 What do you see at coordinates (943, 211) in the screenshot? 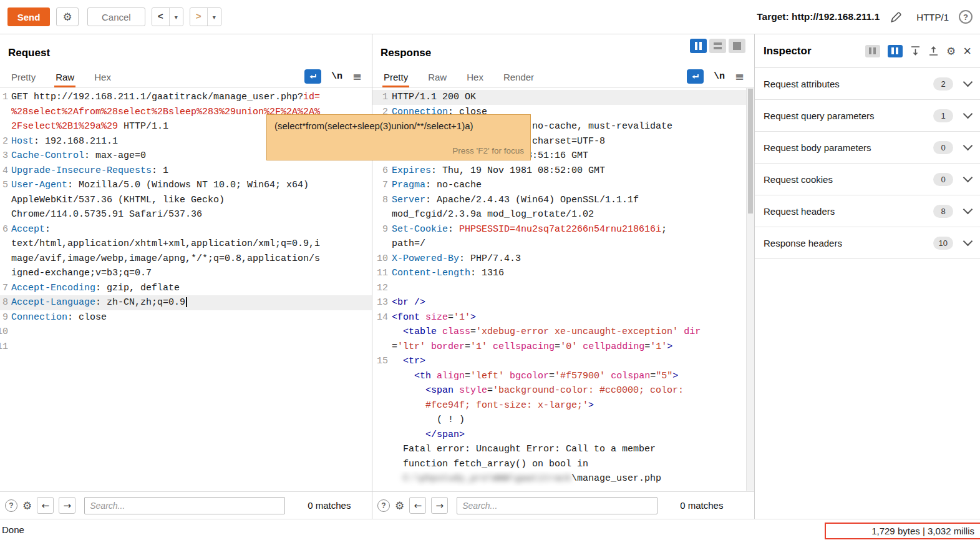
I see `count-badge: 8` at bounding box center [943, 211].